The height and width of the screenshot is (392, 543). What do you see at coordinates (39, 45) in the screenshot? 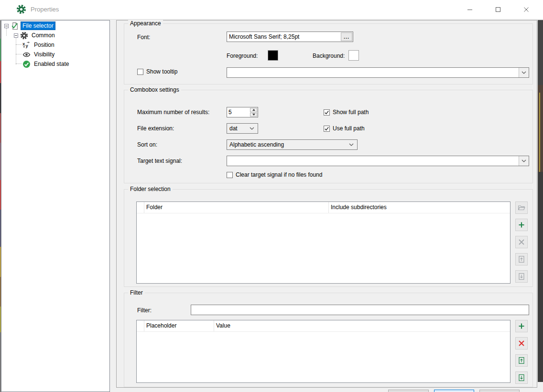
I see `tree-item-position: xy Position` at bounding box center [39, 45].